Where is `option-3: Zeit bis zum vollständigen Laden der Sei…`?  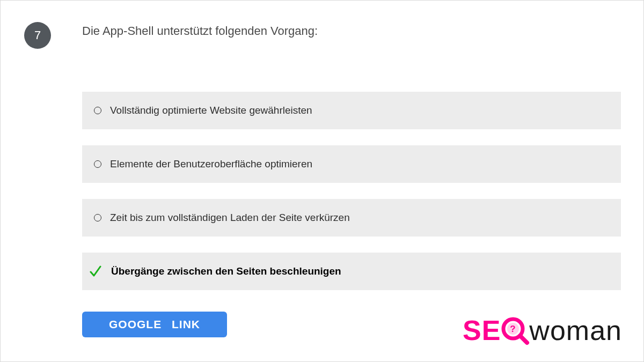
option-3: Zeit bis zum vollständigen Laden der Sei… is located at coordinates (352, 218).